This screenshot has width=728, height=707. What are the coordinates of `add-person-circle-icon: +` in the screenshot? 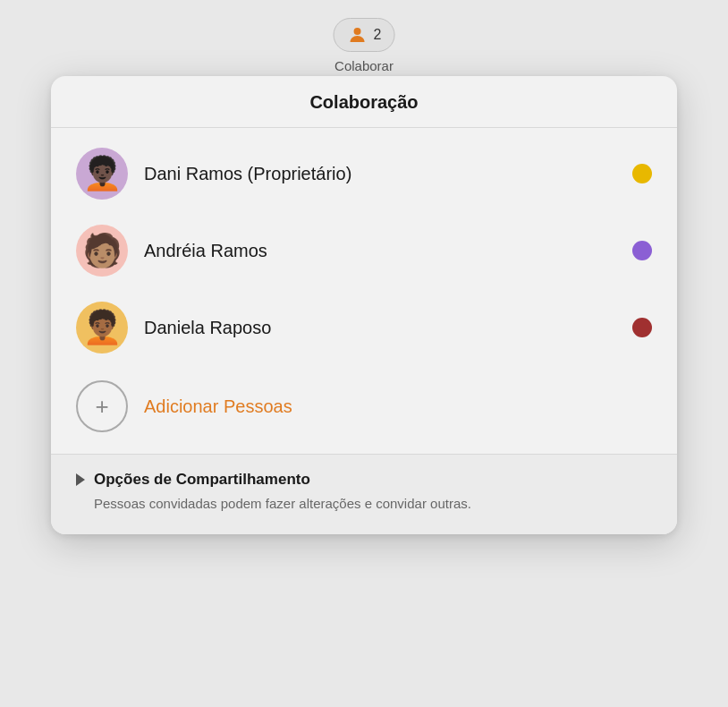 It's located at (102, 406).